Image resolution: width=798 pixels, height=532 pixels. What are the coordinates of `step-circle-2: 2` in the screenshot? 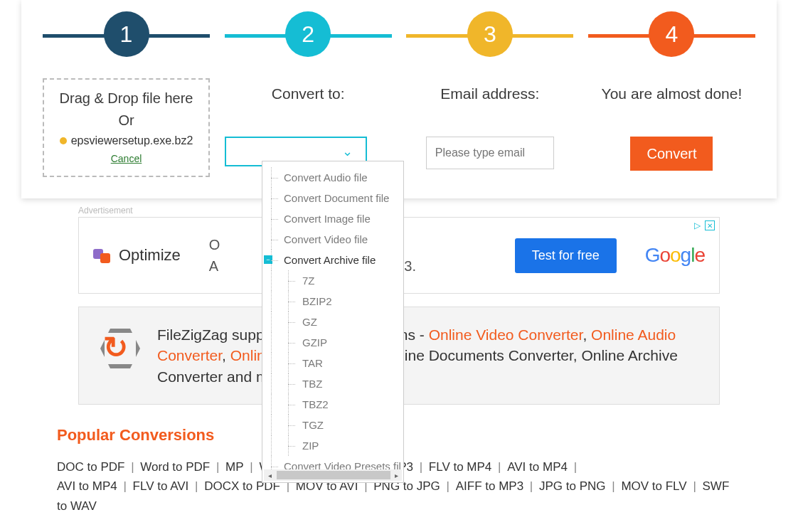 It's located at (308, 34).